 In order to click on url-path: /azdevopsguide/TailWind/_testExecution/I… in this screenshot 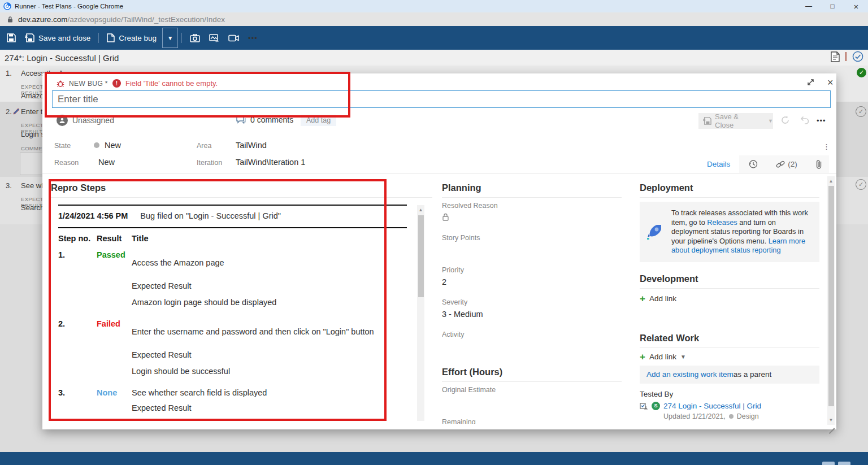, I will do `click(146, 19)`.